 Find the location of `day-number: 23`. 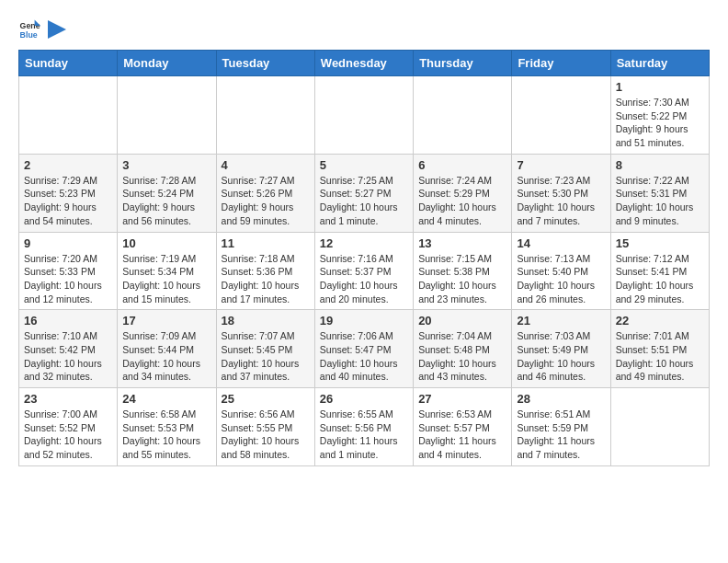

day-number: 23 is located at coordinates (68, 399).